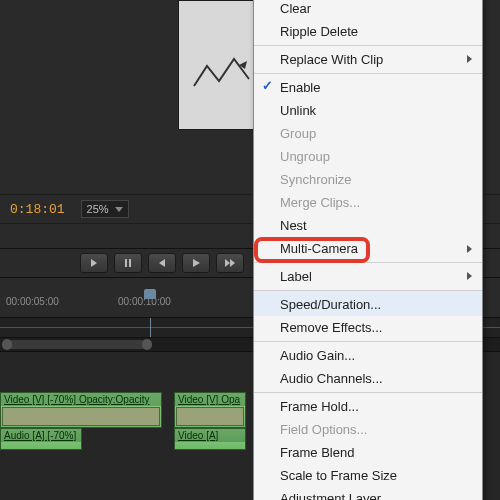 The width and height of the screenshot is (500, 500). Describe the element at coordinates (368, 226) in the screenshot. I see `menu-nest: Nest` at that location.